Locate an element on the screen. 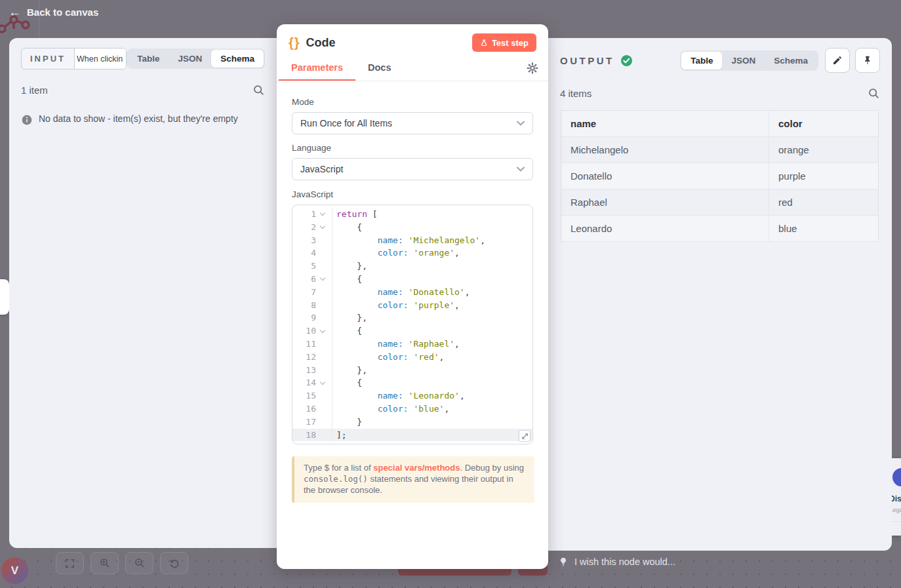 The height and width of the screenshot is (588, 901). editor-label: JavaScript is located at coordinates (412, 194).